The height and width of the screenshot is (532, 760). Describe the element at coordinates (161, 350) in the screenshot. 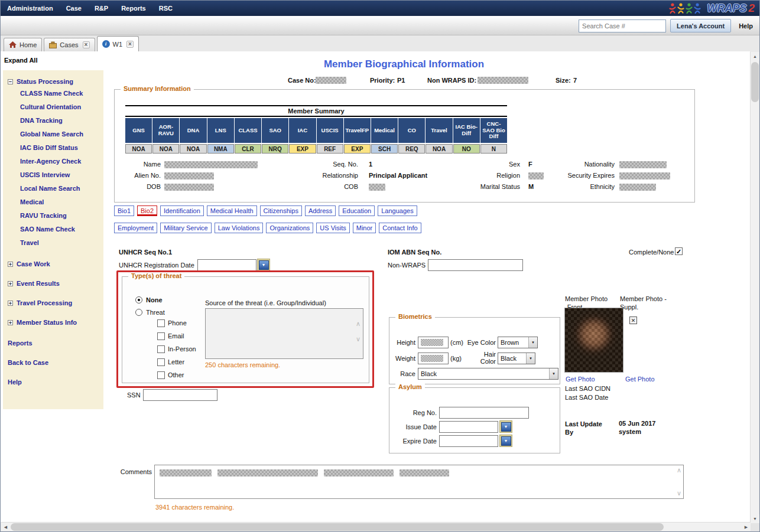

I see `threat-in-person-checkbox` at that location.